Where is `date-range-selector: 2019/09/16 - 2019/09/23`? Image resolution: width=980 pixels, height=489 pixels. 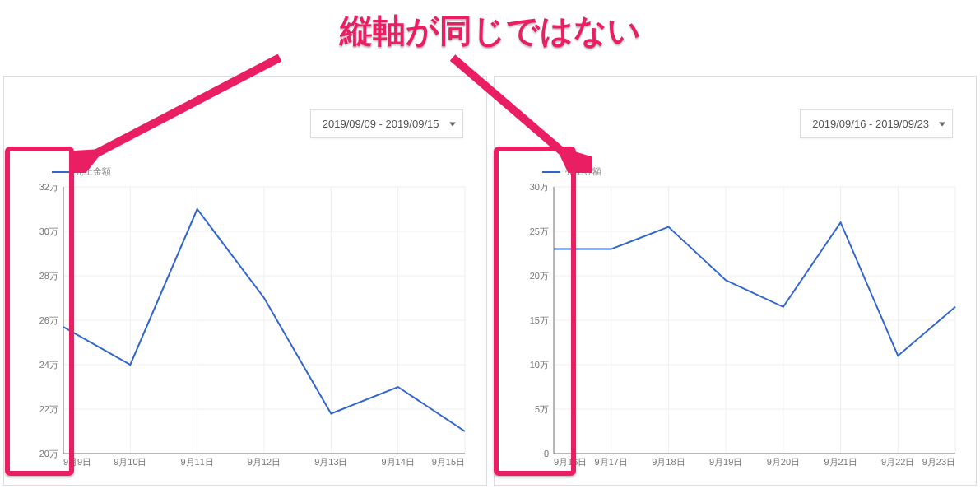
date-range-selector: 2019/09/16 - 2019/09/23 is located at coordinates (876, 123).